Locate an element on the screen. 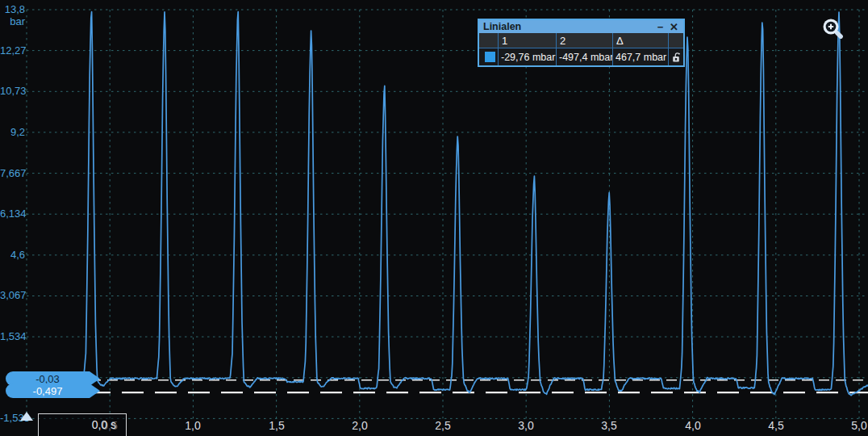 This screenshot has width=868, height=436. ruler-1-measurement: -29,76 mbar is located at coordinates (527, 57).